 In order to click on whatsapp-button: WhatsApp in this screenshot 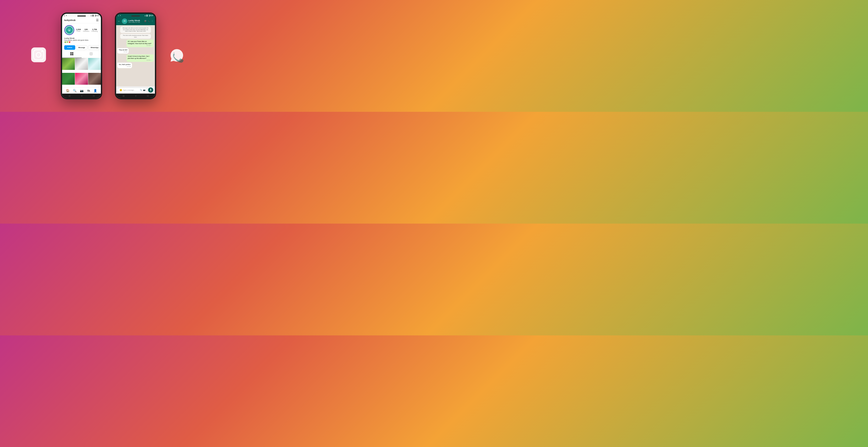, I will do `click(94, 48)`.